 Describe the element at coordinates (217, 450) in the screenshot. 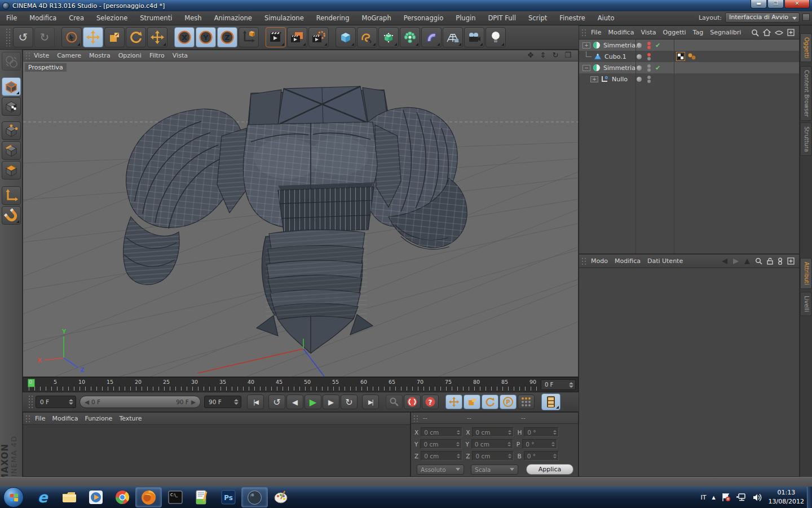

I see `material-list-empty` at that location.